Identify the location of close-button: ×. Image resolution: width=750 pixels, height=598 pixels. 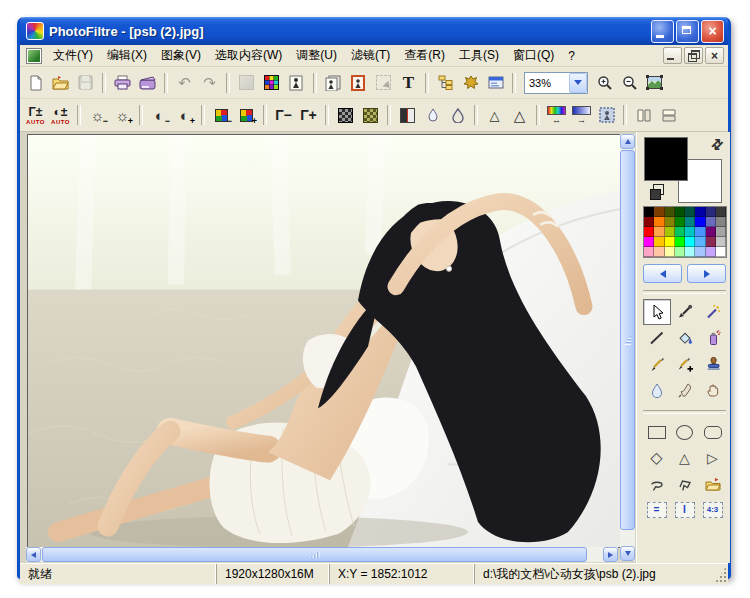
(712, 32).